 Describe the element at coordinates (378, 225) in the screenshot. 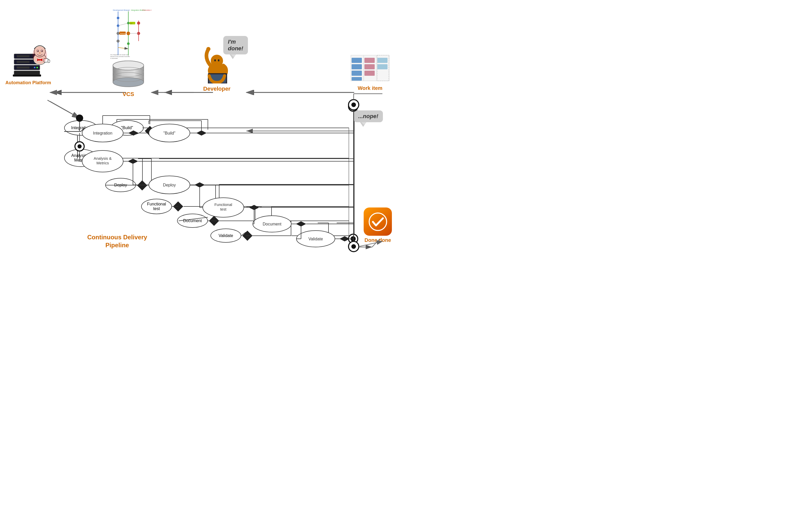

I see `done-done-icon: Done done` at that location.